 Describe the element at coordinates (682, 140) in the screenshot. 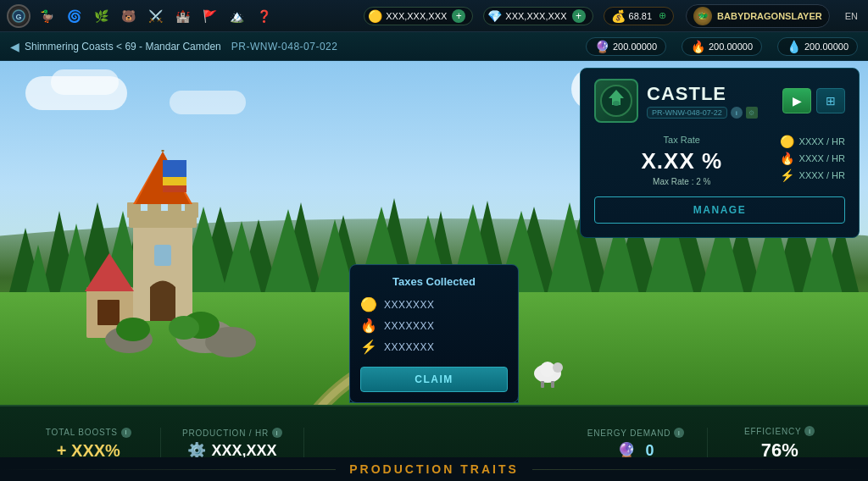

I see `tax-rate-label: Tax Rate` at that location.